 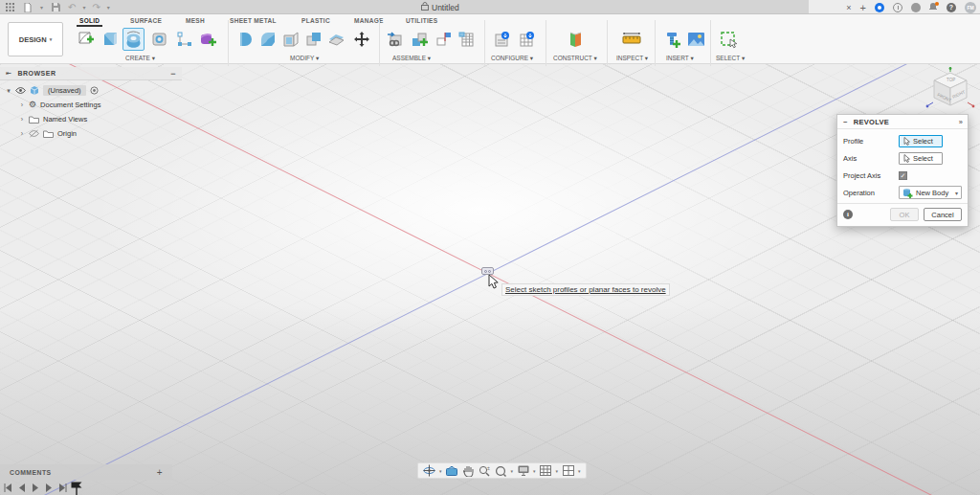 What do you see at coordinates (134, 39) in the screenshot?
I see `revolve-icon` at bounding box center [134, 39].